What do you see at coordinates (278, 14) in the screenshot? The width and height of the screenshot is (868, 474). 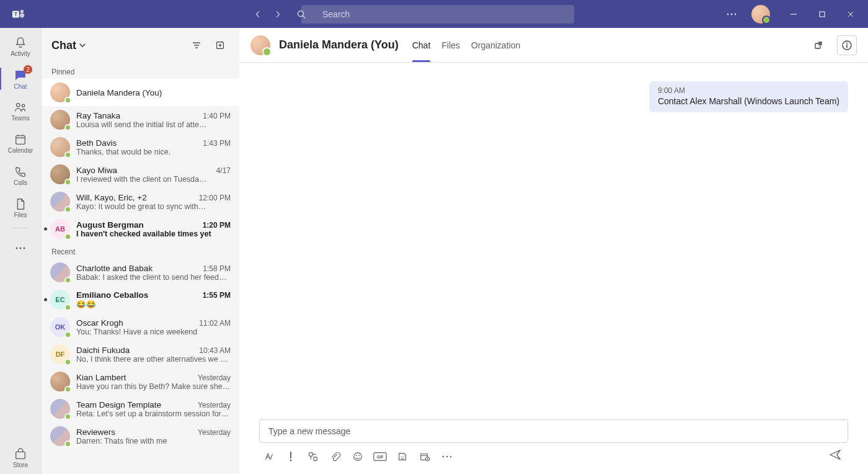 I see `nav-forward-button` at bounding box center [278, 14].